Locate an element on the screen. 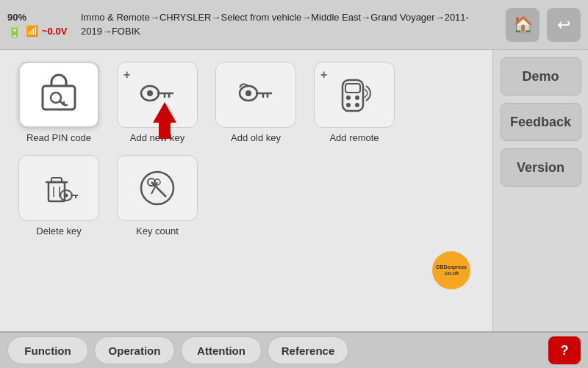 The height and width of the screenshot is (368, 588). add-old-key-button: Add old key is located at coordinates (256, 103).